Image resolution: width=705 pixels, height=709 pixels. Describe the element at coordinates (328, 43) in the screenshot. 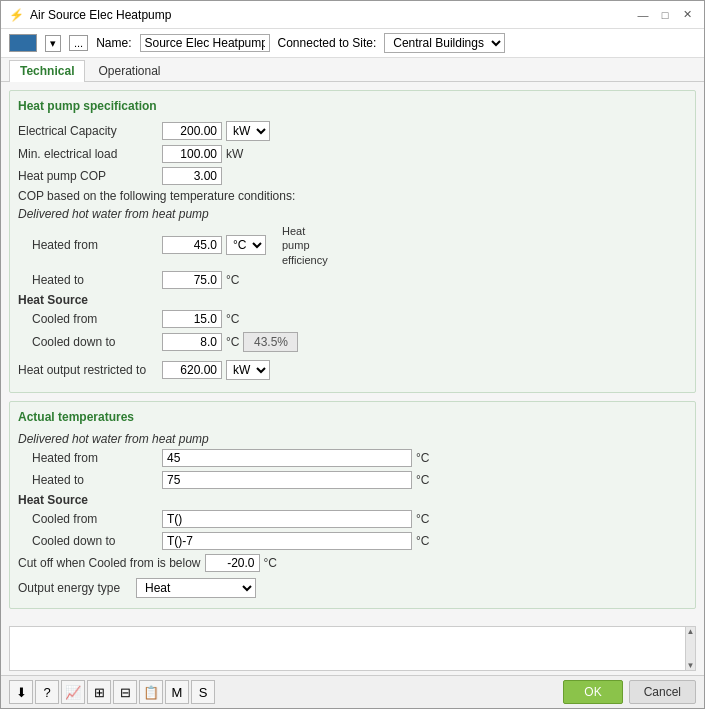

I see `site-label: Connected to Site:` at that location.